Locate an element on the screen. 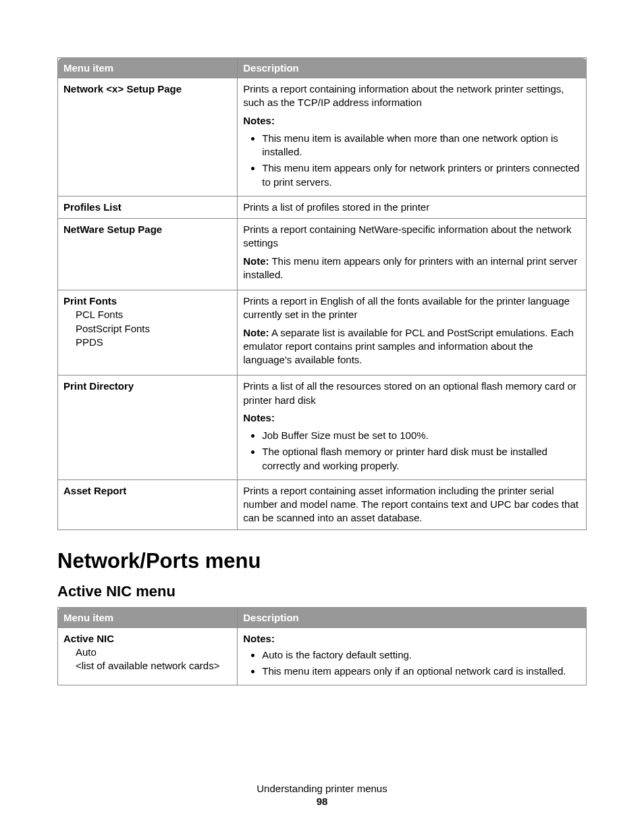 Image resolution: width=644 pixels, height=834 pixels. cell-menu-item: Print Fonts PCL Fonts PostScript Fonts P… is located at coordinates (148, 333).